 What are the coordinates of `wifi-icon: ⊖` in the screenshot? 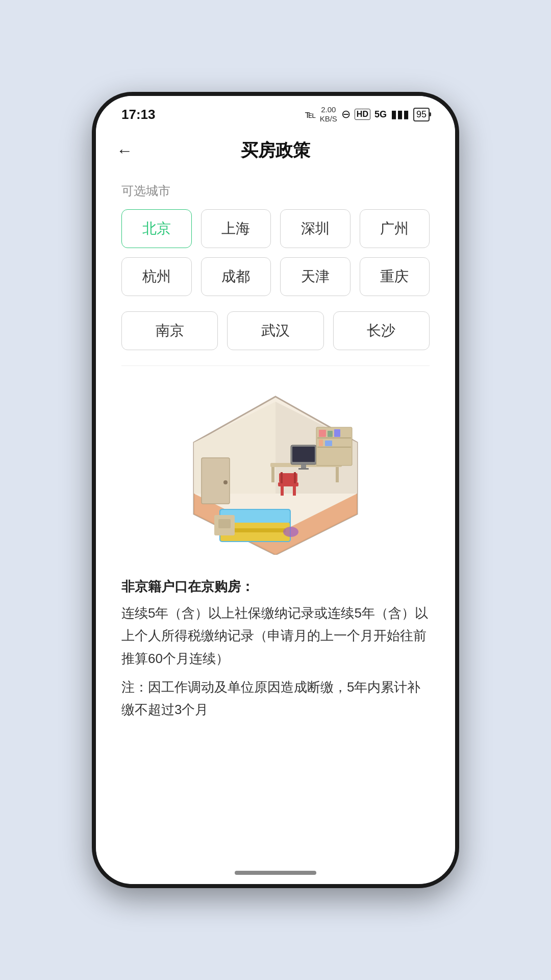 It's located at (346, 114).